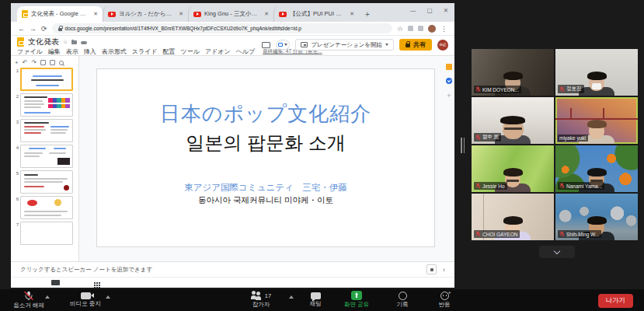  Describe the element at coordinates (416, 45) in the screenshot. I see `share-button: 共有` at that location.